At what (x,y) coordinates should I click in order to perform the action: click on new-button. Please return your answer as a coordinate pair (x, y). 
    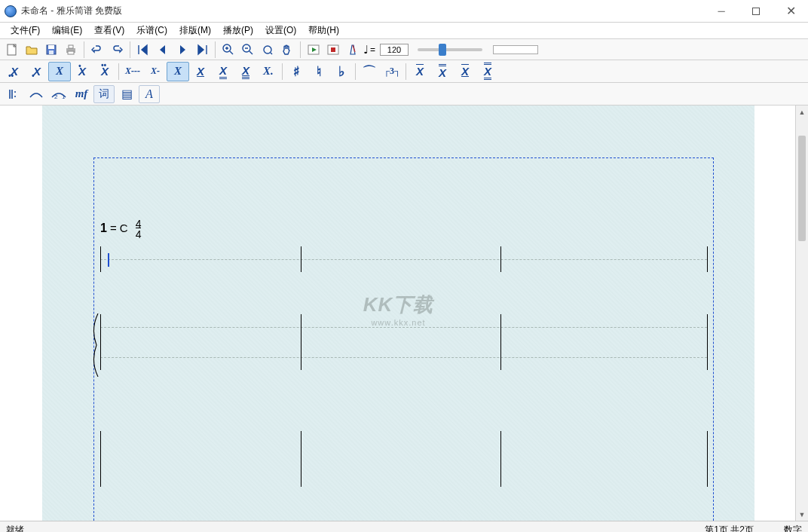
    Looking at the image, I should click on (12, 50).